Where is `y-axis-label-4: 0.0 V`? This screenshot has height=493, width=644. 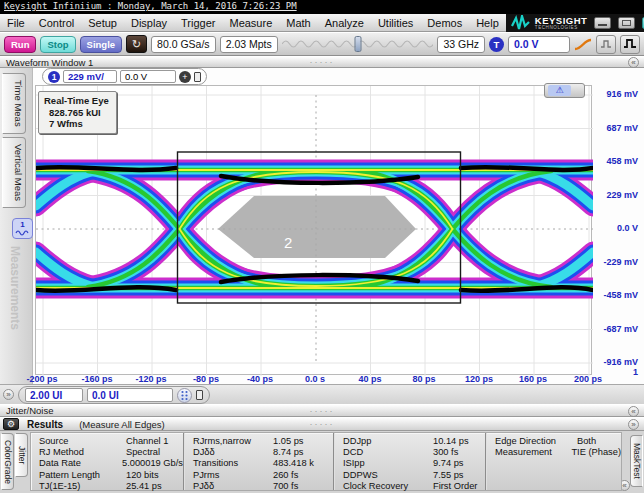 y-axis-label-4: 0.0 V is located at coordinates (615, 228).